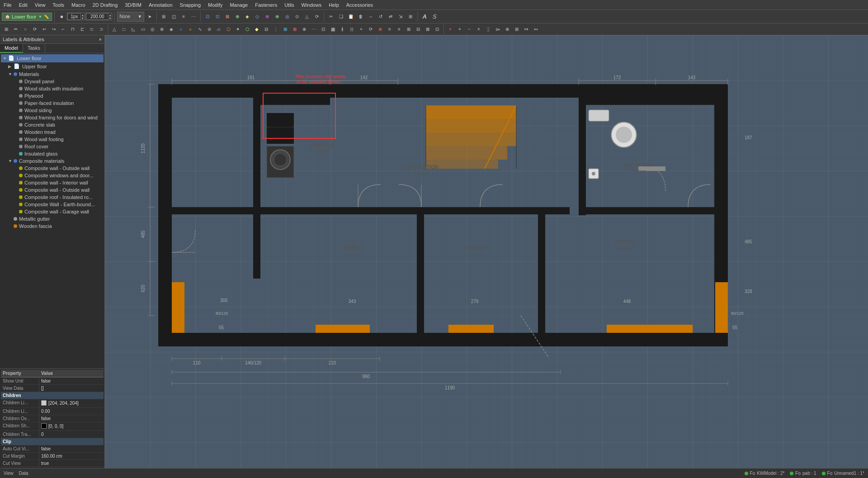 Image resolution: width=868 pixels, height=478 pixels. Describe the element at coordinates (536, 29) in the screenshot. I see `tb2-icon56: ↤` at that location.